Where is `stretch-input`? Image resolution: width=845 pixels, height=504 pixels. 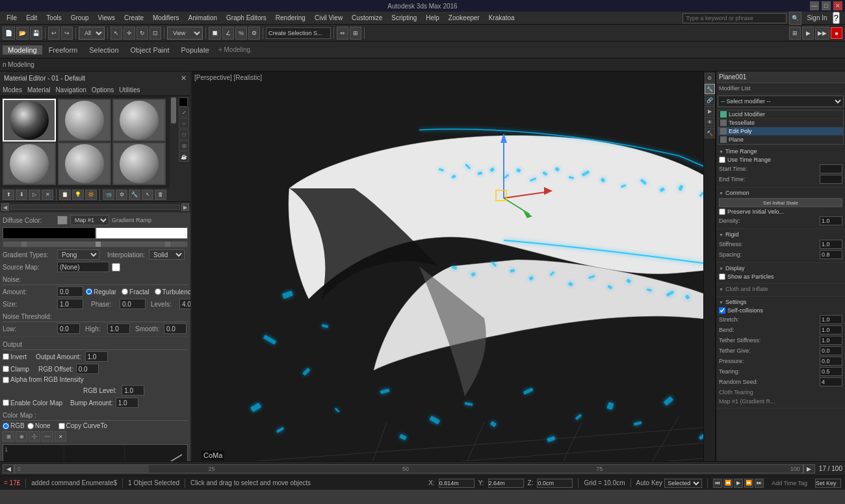
stretch-input is located at coordinates (831, 320).